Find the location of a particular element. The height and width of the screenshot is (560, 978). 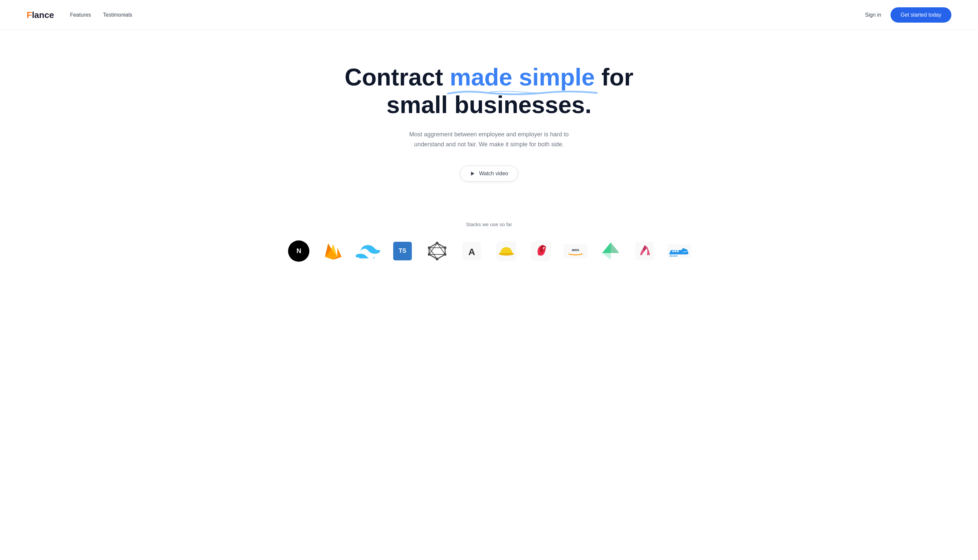

firebase-icon is located at coordinates (333, 251).